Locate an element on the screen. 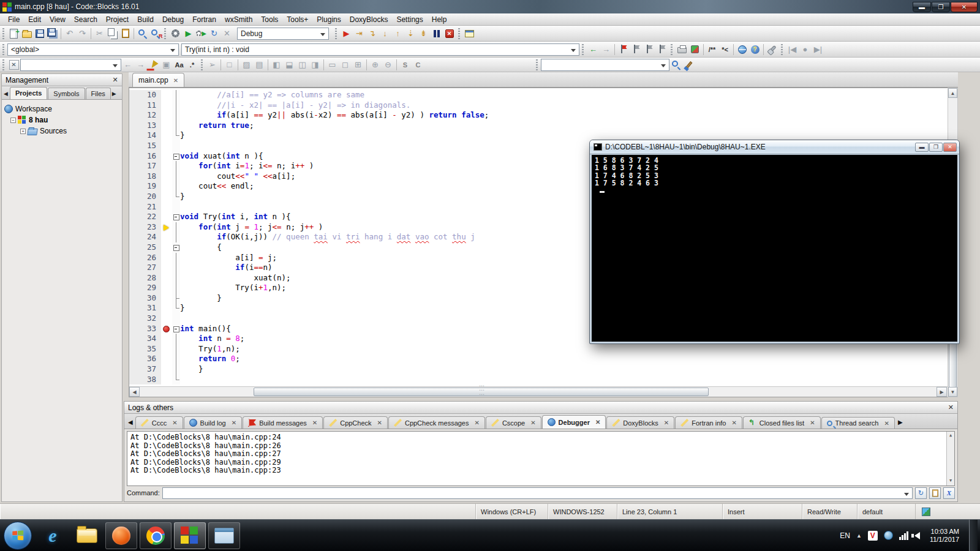 The width and height of the screenshot is (980, 551). menu-fortran: Fortran is located at coordinates (205, 20).